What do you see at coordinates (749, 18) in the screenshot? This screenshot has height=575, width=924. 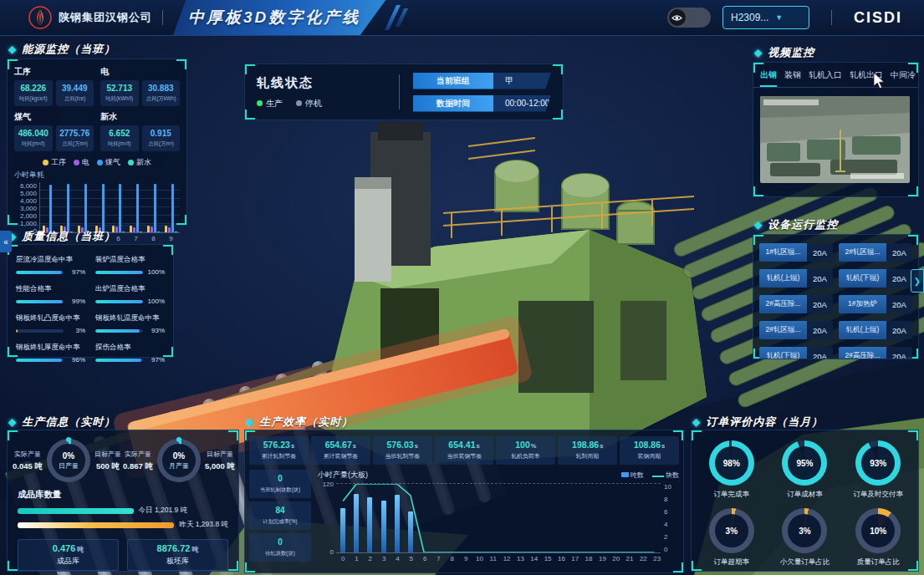 I see `dropdown-value: H2309...` at bounding box center [749, 18].